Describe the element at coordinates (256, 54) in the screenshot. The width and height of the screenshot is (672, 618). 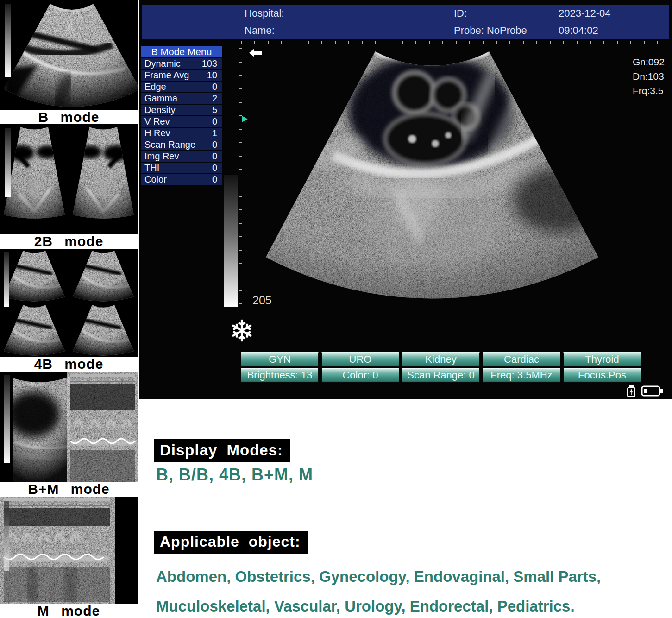
I see `orientation-arrow-icon` at that location.